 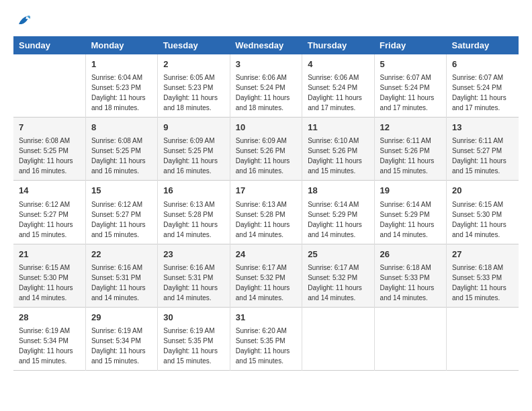 What do you see at coordinates (193, 346) in the screenshot?
I see `day-info: Sunrise: 6:19 AM Sunset: 5:35 PM Dayligh…` at bounding box center [193, 346].